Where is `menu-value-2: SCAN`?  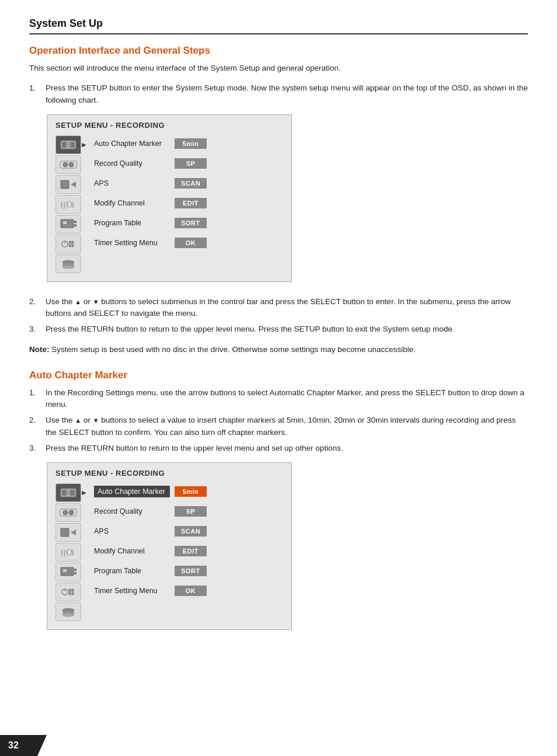 menu-value-2: SCAN is located at coordinates (190, 183).